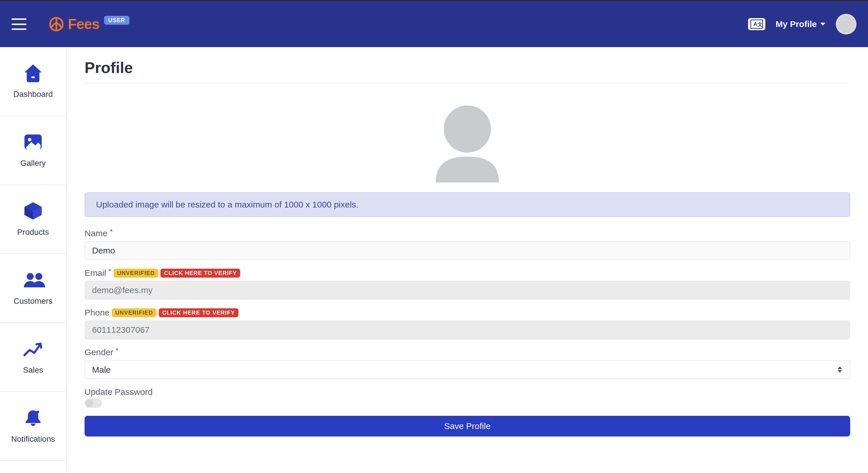 This screenshot has width=868, height=473. I want to click on phone-label-row: Phone UNVERIFIED CLICK HERE TO VERIFY, so click(467, 312).